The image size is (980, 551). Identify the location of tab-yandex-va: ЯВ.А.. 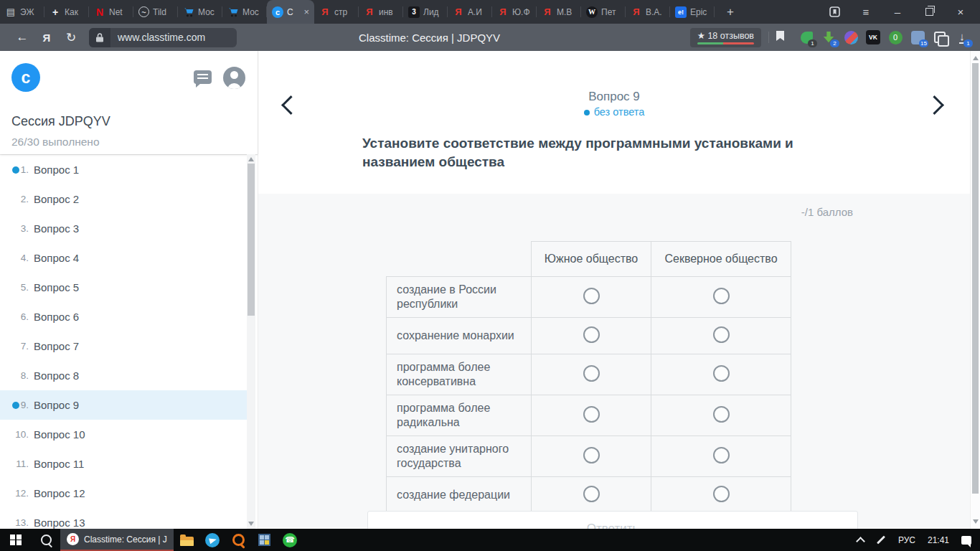
(648, 11).